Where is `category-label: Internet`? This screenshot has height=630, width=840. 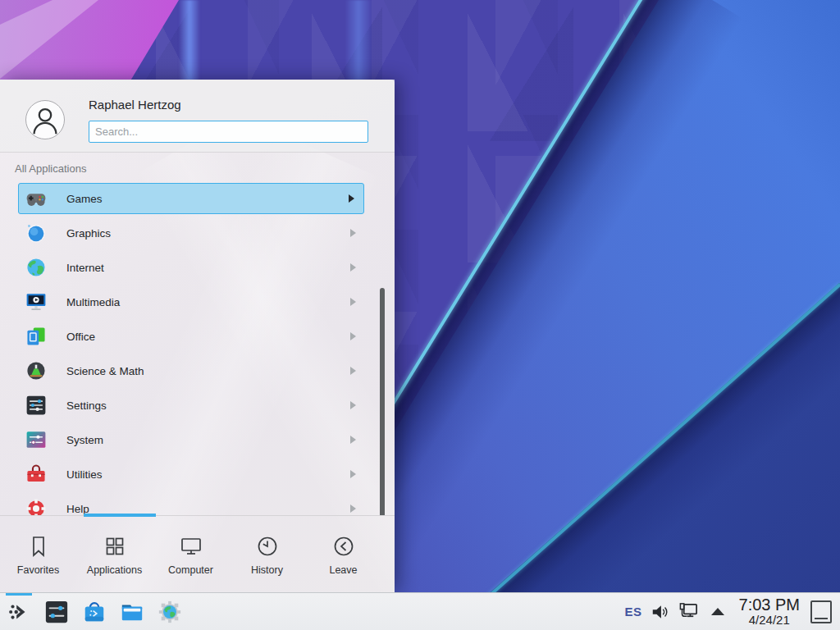
category-label: Internet is located at coordinates (85, 267).